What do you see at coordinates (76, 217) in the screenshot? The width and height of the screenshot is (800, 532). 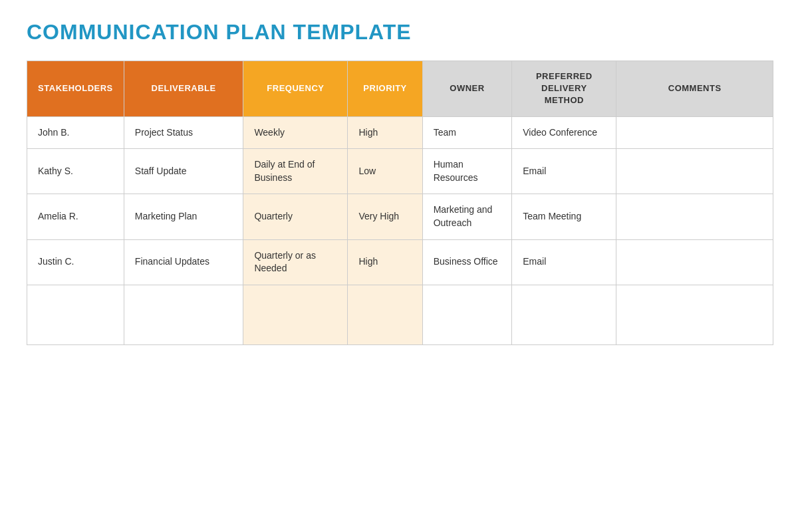 I see `cell-stakeholder: Amelia R.` at bounding box center [76, 217].